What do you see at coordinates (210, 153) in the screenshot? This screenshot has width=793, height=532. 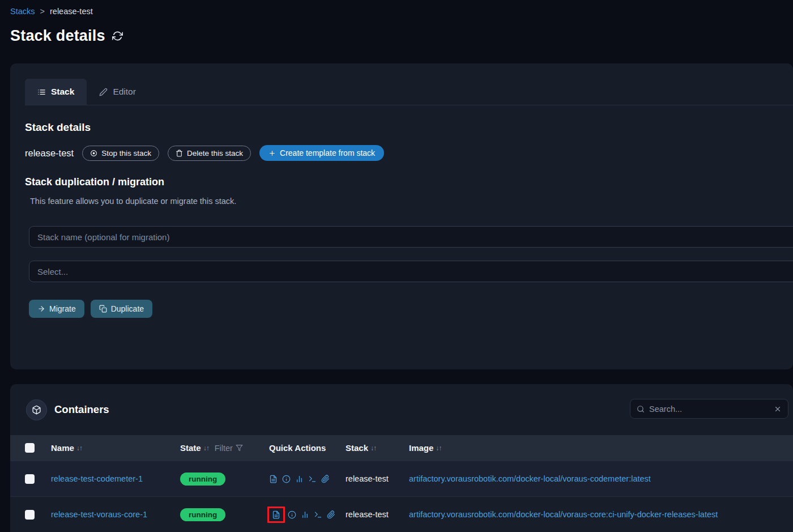 I see `delete-stack-button: Delete this stack` at bounding box center [210, 153].